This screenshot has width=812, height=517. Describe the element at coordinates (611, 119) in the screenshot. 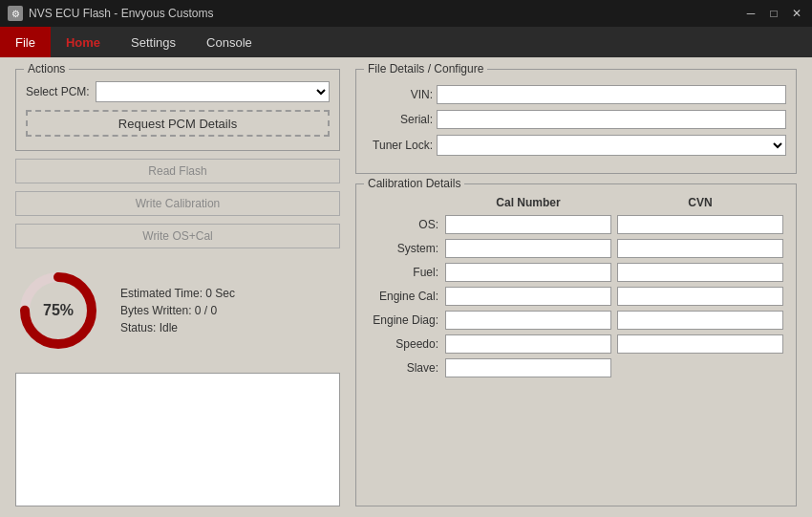

I see `serial-input` at that location.